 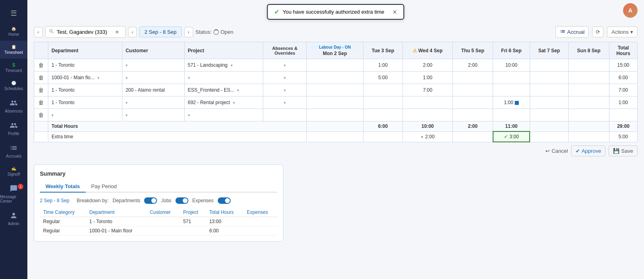 I want to click on row1-thu: 2:00, so click(x=473, y=65).